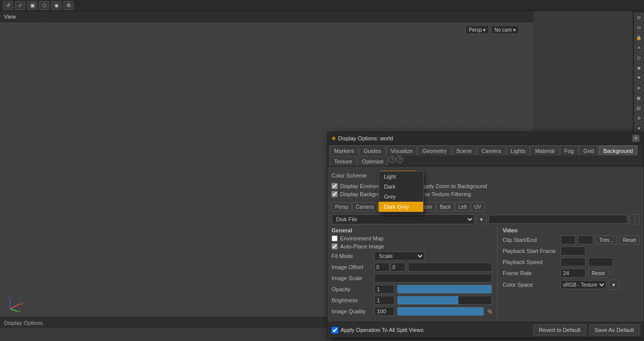 This screenshot has width=644, height=341. Describe the element at coordinates (342, 207) in the screenshot. I see `view-tab-persp: Persp` at that location.